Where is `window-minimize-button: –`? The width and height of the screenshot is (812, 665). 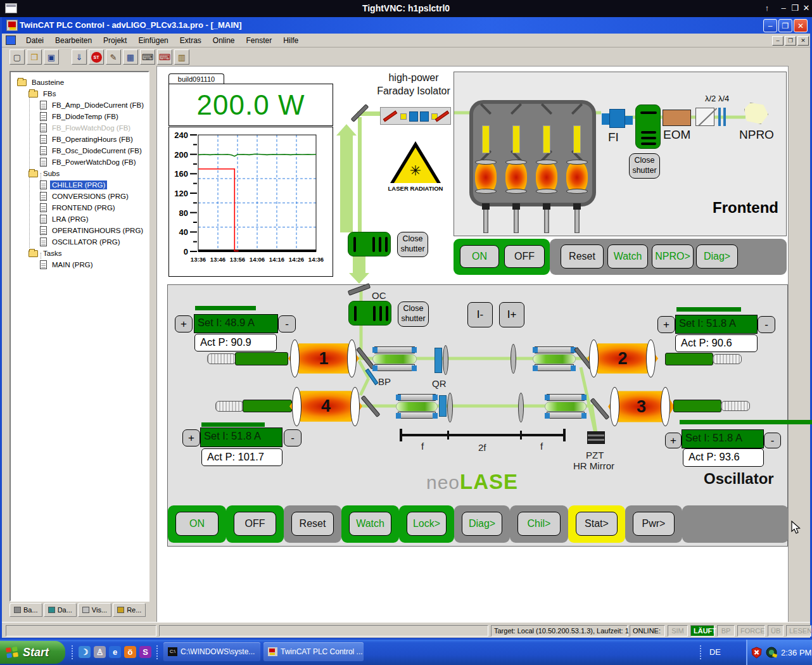
window-minimize-button: – is located at coordinates (770, 25).